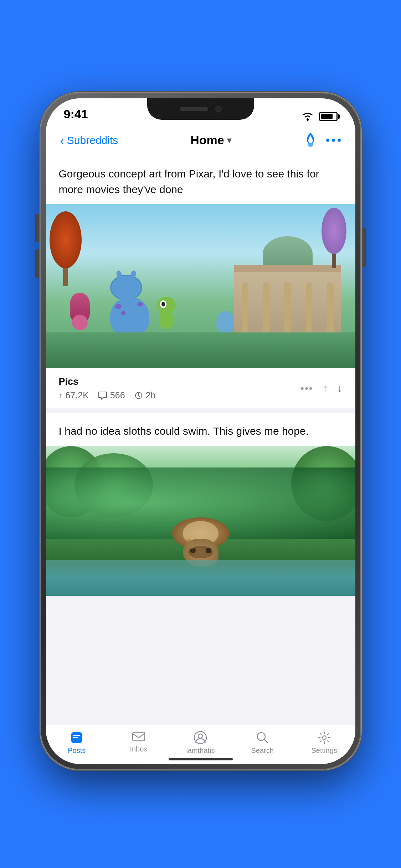 The height and width of the screenshot is (868, 401). I want to click on navigation-bar: ‹ Subreddits Home ▾, so click(201, 140).